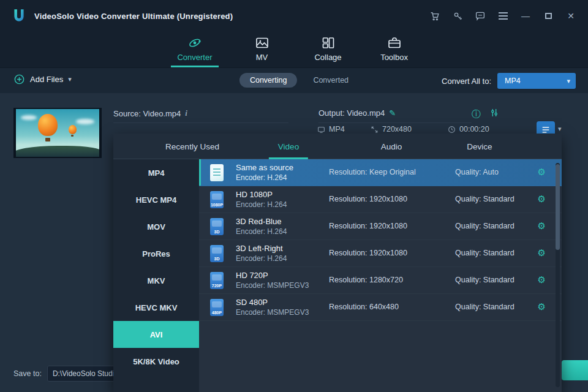  I want to click on thumbnail-image, so click(58, 133).